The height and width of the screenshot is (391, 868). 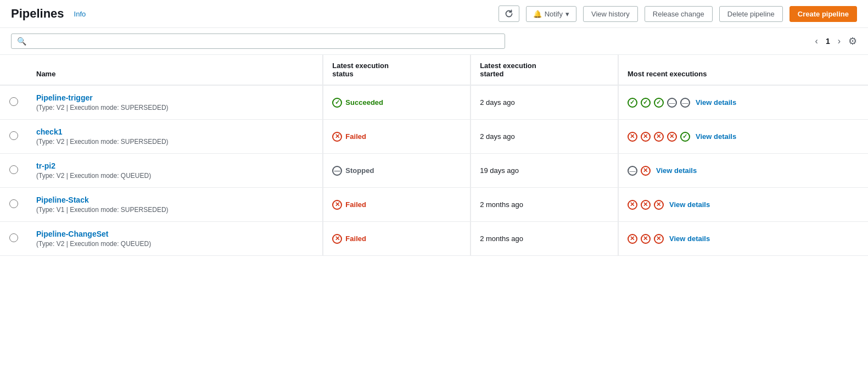 What do you see at coordinates (434, 205) in the screenshot?
I see `table-row: Pipeline-Stack (Type: V1 | Execution mod…` at bounding box center [434, 205].